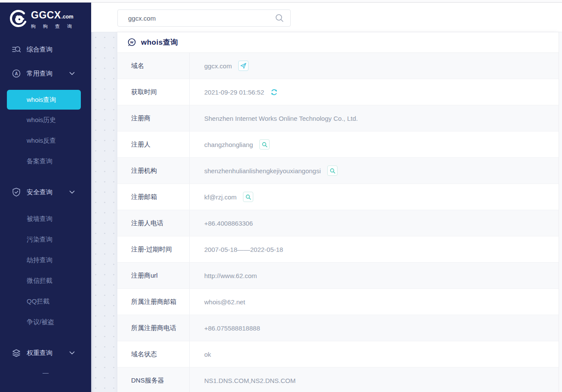 The image size is (562, 392). I want to click on search-icon, so click(279, 18).